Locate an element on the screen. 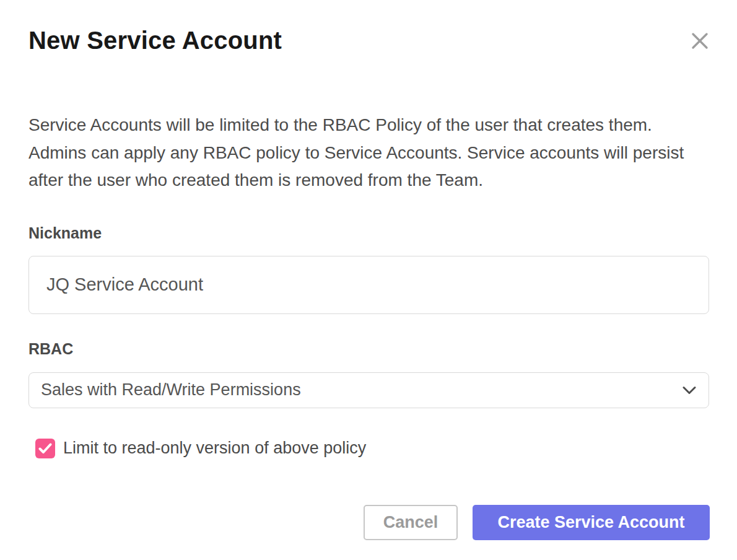  readonly-checkbox-label: Limit to read-only version of above poli… is located at coordinates (214, 448).